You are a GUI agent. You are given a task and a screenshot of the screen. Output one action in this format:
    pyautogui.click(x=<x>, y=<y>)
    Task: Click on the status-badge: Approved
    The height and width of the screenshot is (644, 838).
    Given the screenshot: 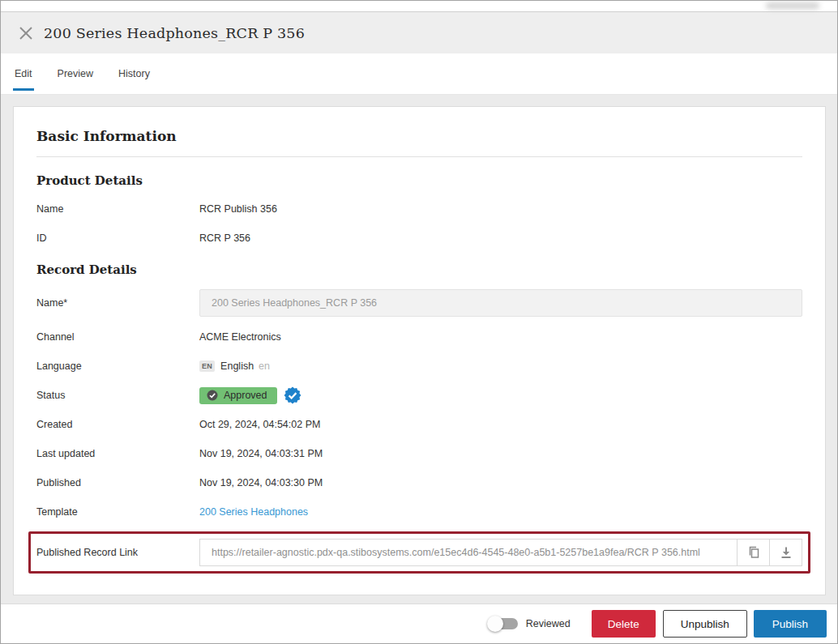 What is the action you would take?
    pyautogui.click(x=238, y=395)
    